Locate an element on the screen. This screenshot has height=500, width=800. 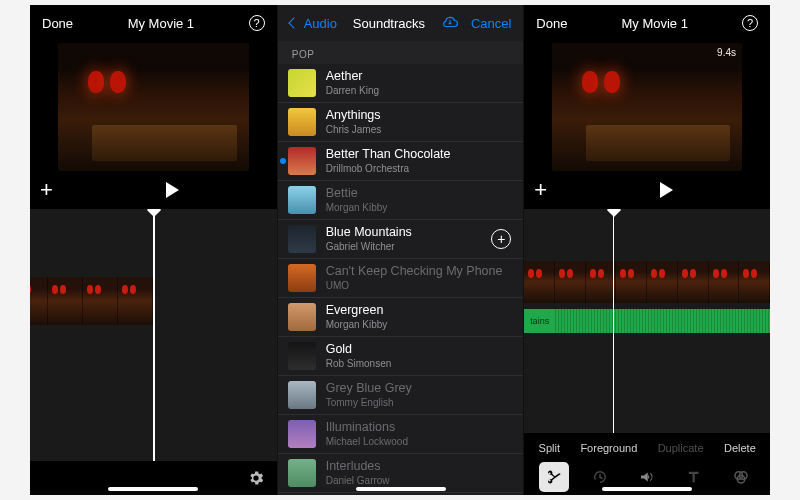
back-label: Audio is located at coordinates (320, 24).